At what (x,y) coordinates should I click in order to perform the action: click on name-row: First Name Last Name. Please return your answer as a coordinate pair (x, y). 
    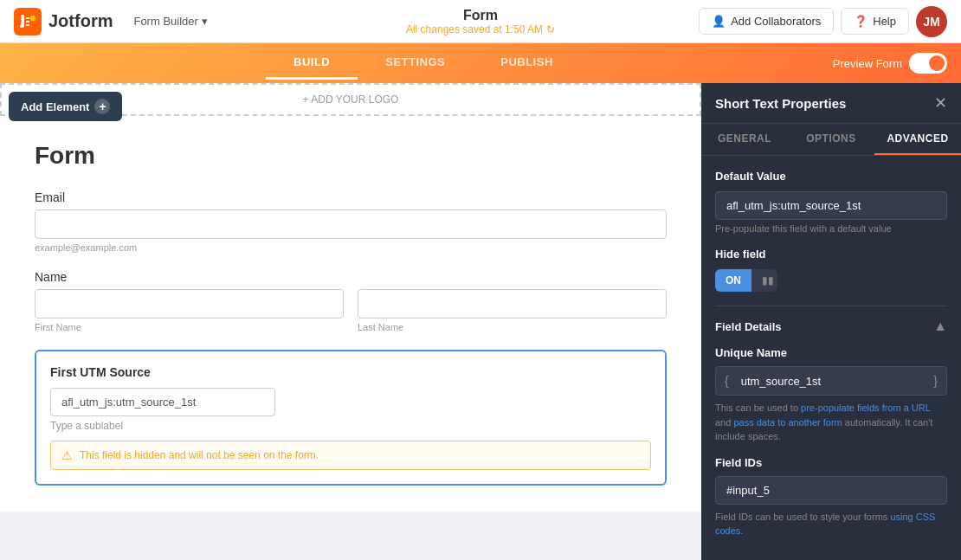
    Looking at the image, I should click on (351, 311).